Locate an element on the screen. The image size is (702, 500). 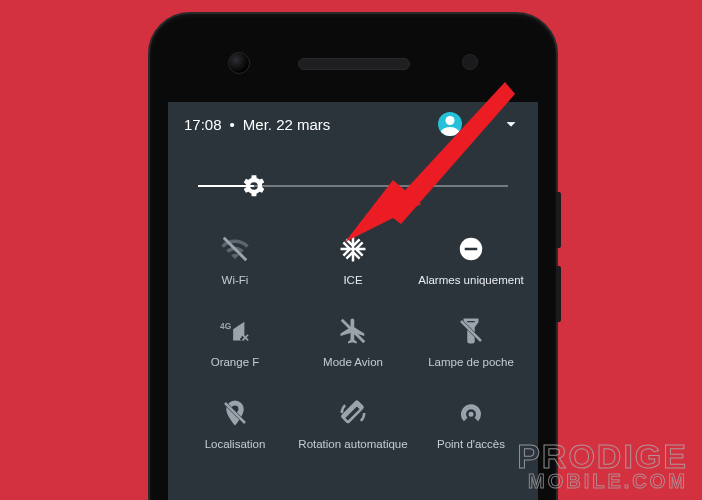
user-avatar-icon is located at coordinates (450, 124).